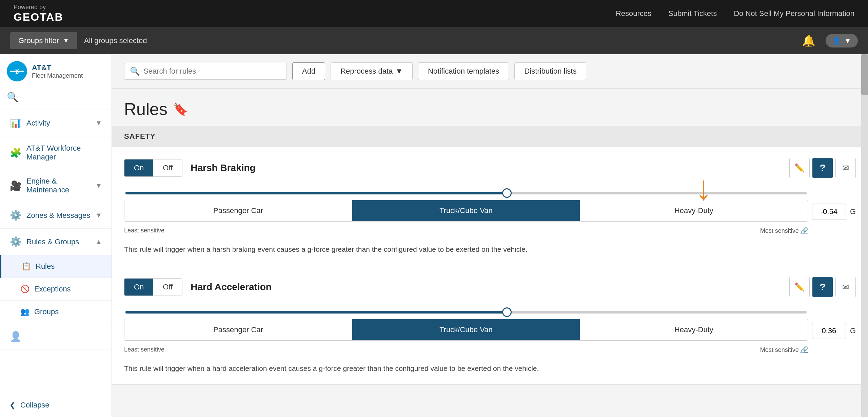 The height and width of the screenshot is (417, 868). What do you see at coordinates (238, 330) in the screenshot?
I see `hard-acceleration-passenger-car-button: Passenger Car` at bounding box center [238, 330].